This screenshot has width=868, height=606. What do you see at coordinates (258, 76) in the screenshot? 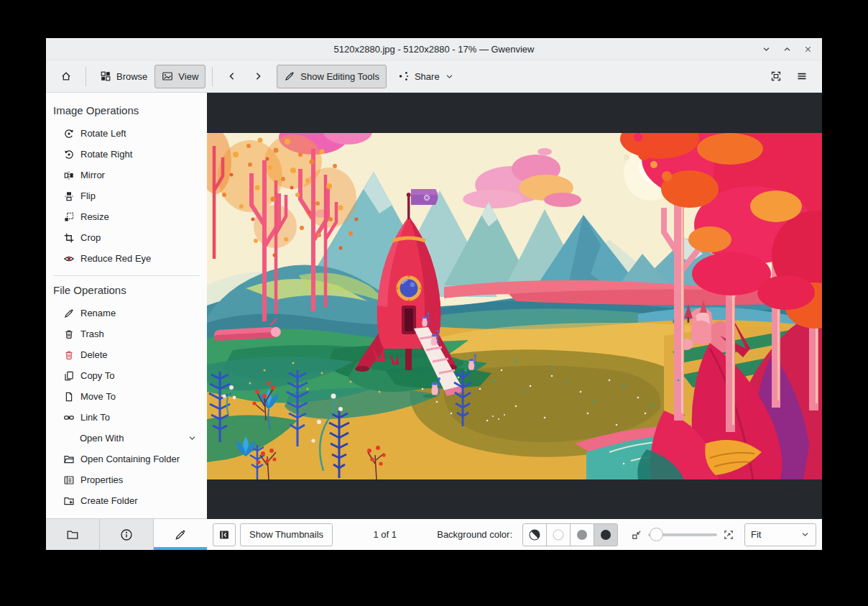
I see `chevron-right-icon` at bounding box center [258, 76].